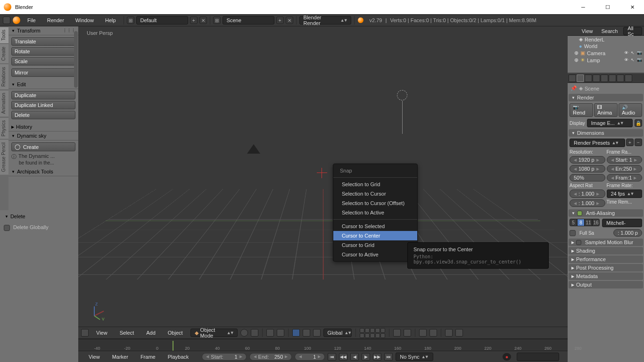  Describe the element at coordinates (402, 95) in the screenshot. I see `lamp-object` at that location.